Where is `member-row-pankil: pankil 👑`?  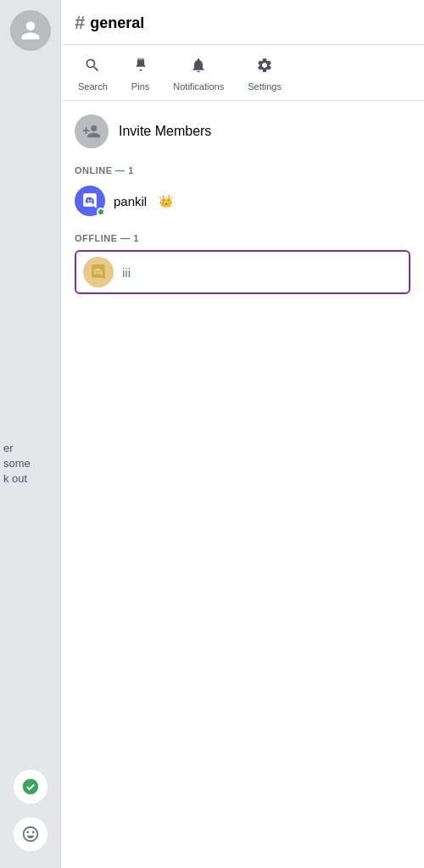 member-row-pankil: pankil 👑 is located at coordinates (243, 201).